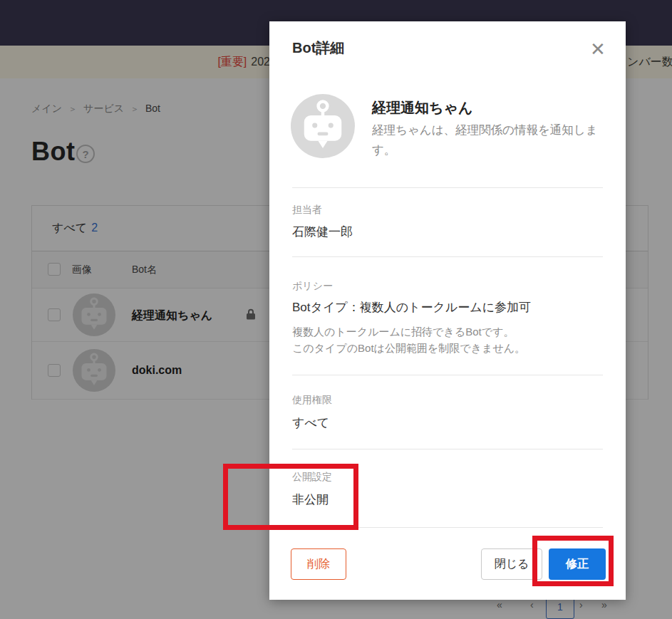 This screenshot has width=672, height=619. What do you see at coordinates (312, 400) in the screenshot?
I see `section-label-permission: 使用権限` at bounding box center [312, 400].